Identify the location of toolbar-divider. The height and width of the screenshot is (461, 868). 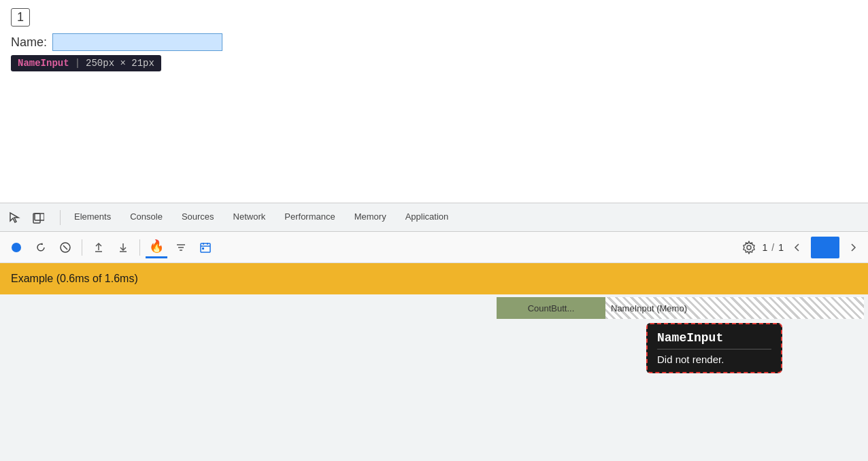
(82, 247).